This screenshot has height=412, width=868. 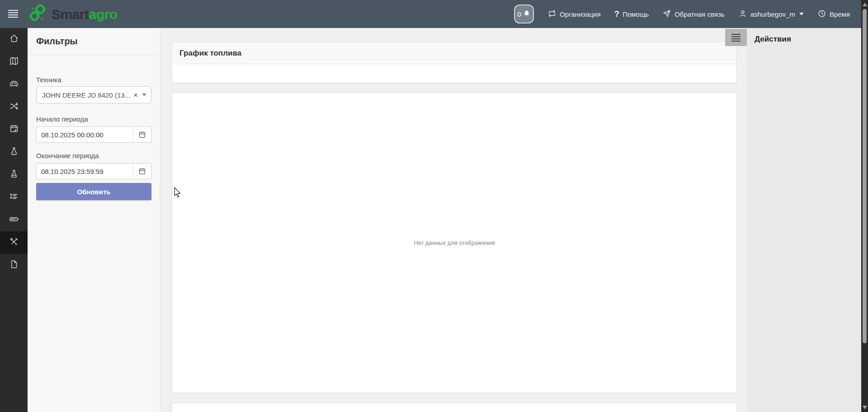 What do you see at coordinates (14, 220) in the screenshot?
I see `sidebar-item-sensors` at bounding box center [14, 220].